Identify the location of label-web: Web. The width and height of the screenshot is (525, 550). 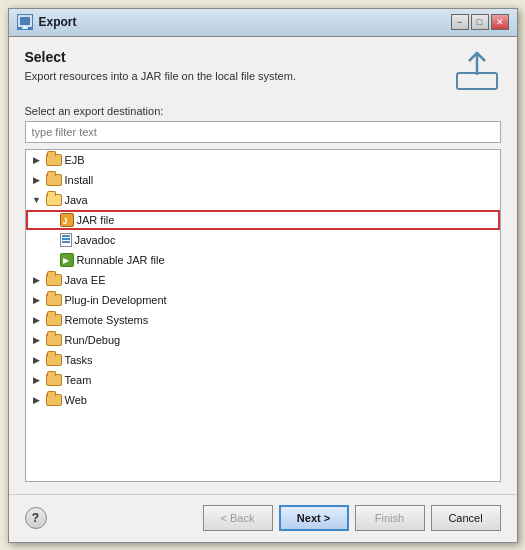
(76, 400).